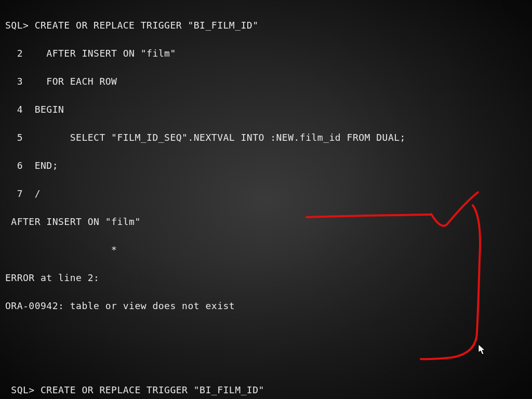  What do you see at coordinates (266, 221) in the screenshot?
I see `sql-error-context: AFTER INSERT ON "film"` at bounding box center [266, 221].